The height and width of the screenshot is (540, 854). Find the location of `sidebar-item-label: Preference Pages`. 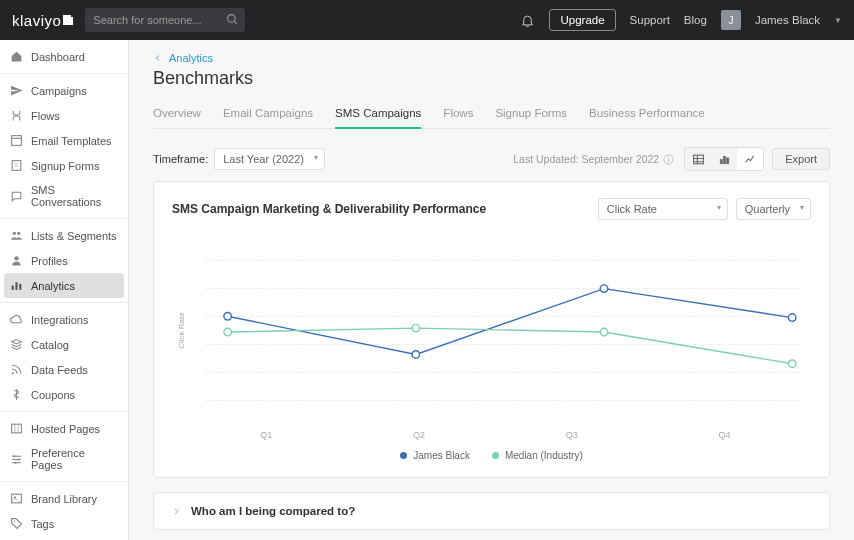

sidebar-item-label: Preference Pages is located at coordinates (74, 459).